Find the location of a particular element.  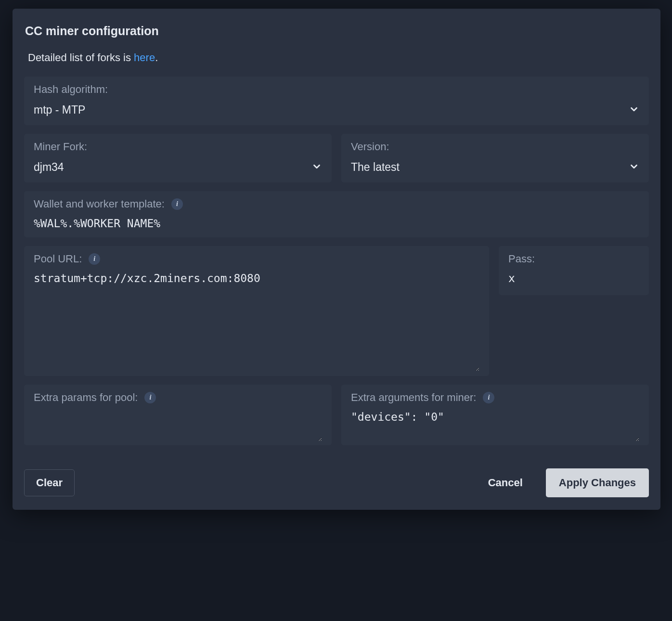

cancel-button: Cancel is located at coordinates (505, 483).